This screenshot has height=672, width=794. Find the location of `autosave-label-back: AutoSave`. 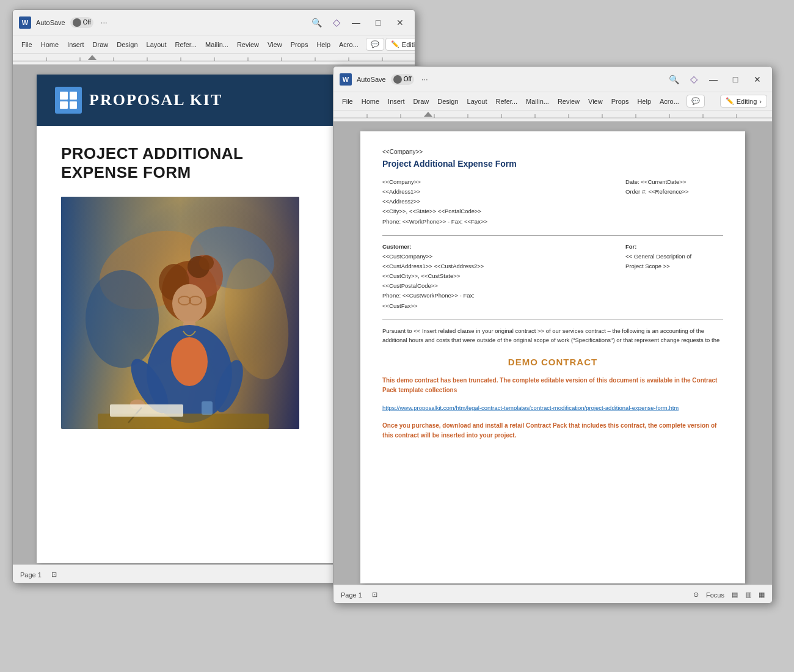

autosave-label-back: AutoSave is located at coordinates (51, 23).